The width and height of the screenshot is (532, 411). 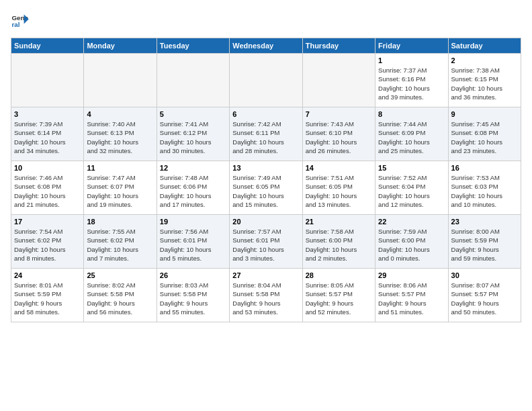 I want to click on day-number: 21, so click(x=339, y=222).